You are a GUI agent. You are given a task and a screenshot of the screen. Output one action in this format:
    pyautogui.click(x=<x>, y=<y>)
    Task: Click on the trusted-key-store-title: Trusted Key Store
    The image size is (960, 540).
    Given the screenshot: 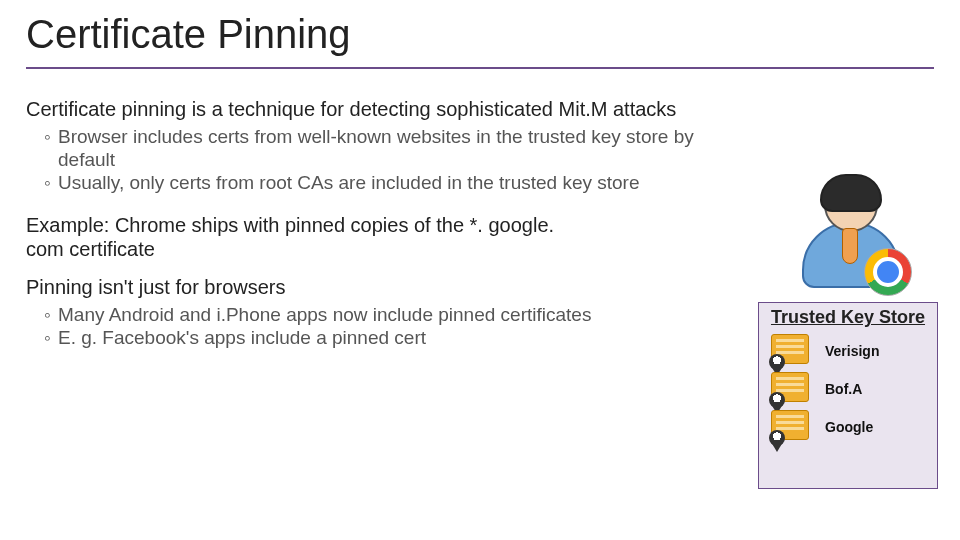 What is the action you would take?
    pyautogui.click(x=848, y=318)
    